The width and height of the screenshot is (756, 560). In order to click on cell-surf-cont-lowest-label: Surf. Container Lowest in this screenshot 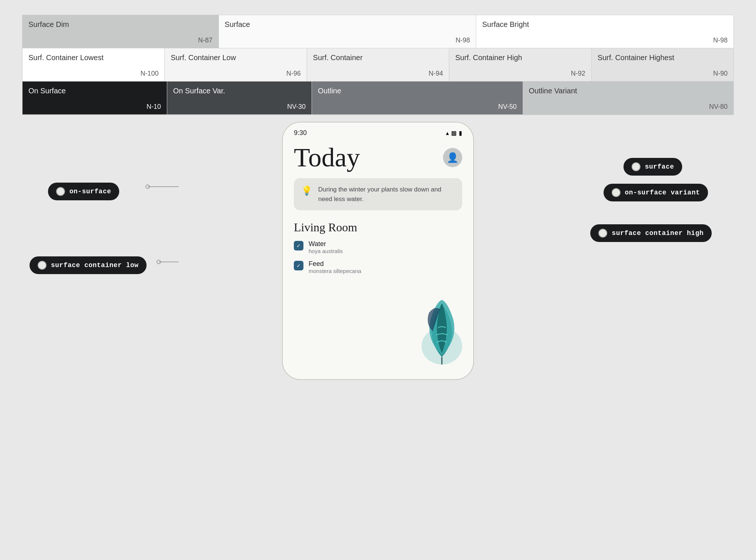, I will do `click(93, 58)`.